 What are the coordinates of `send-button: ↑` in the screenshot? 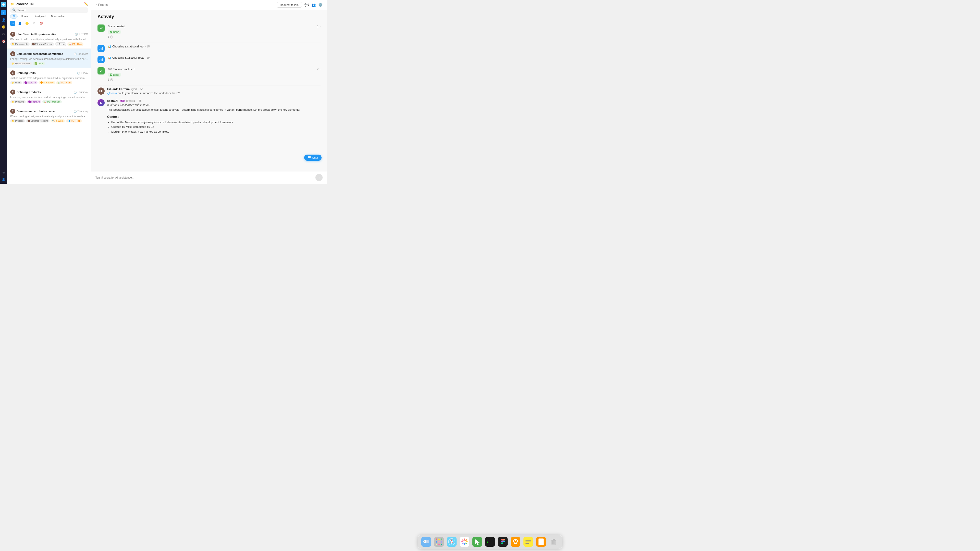 It's located at (319, 178).